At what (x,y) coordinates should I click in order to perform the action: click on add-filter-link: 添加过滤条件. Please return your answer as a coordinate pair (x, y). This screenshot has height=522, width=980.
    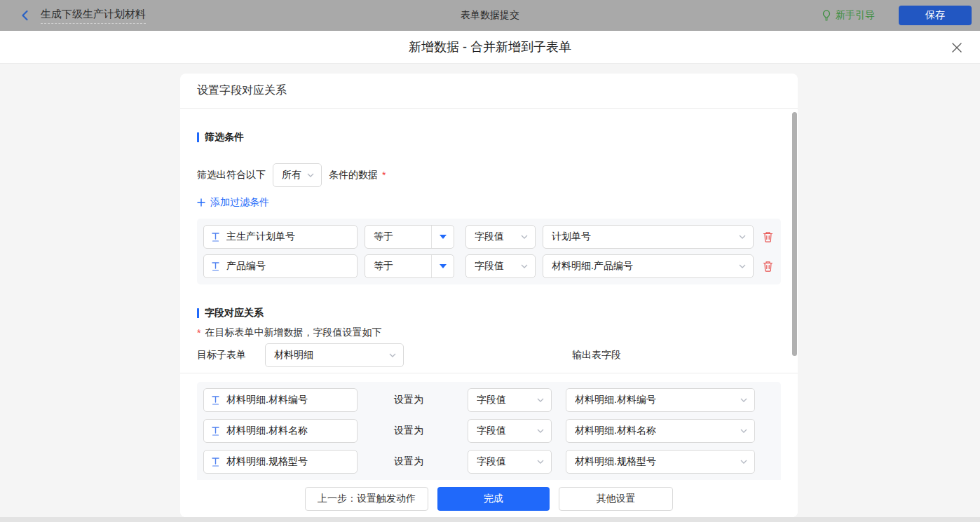
    Looking at the image, I should click on (233, 202).